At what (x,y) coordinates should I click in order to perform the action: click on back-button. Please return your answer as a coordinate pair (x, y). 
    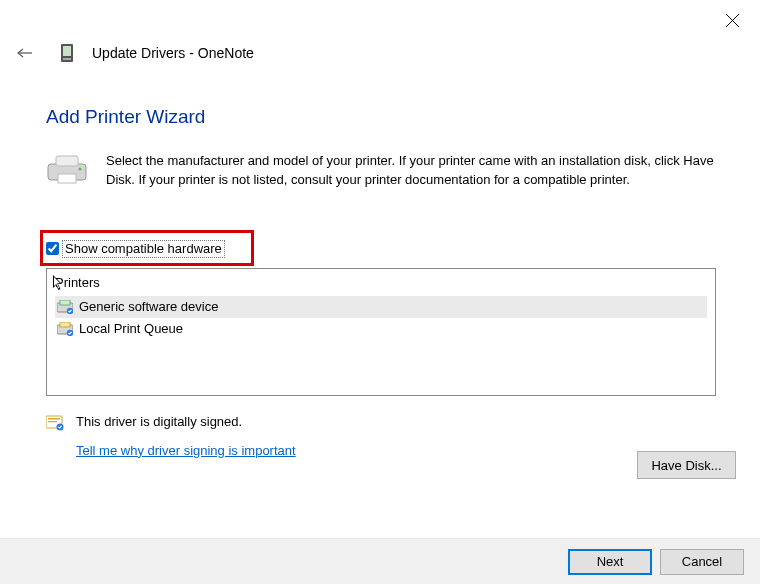
    Looking at the image, I should click on (25, 53).